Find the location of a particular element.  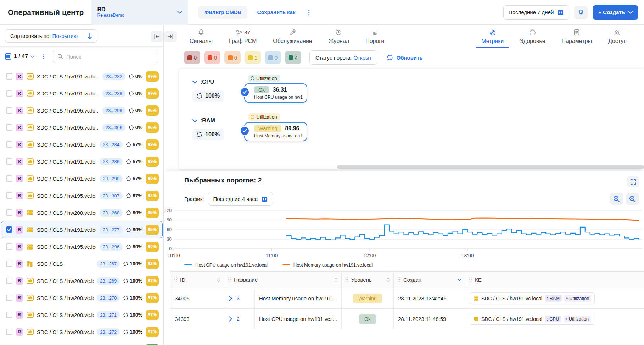

table-row: 34393 2 Host CPU usage on hw191.vc.l... … is located at coordinates (407, 319).